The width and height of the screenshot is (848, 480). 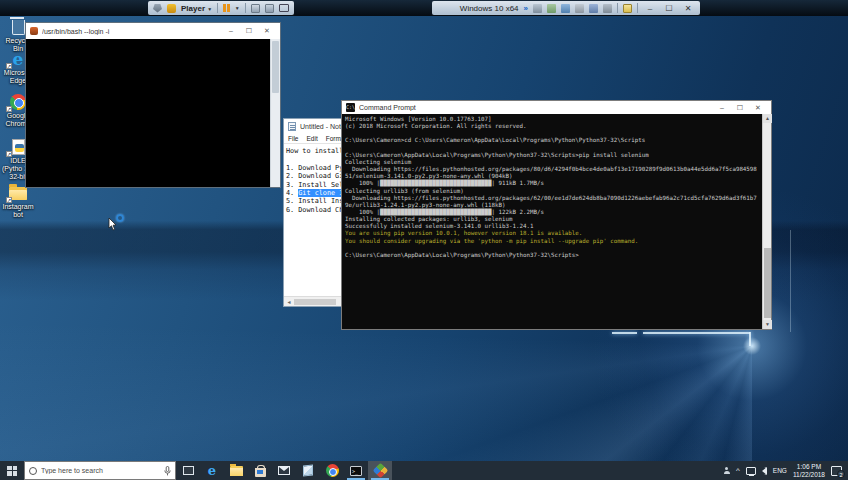 What do you see at coordinates (566, 8) in the screenshot?
I see `network-adapter-icon` at bounding box center [566, 8].